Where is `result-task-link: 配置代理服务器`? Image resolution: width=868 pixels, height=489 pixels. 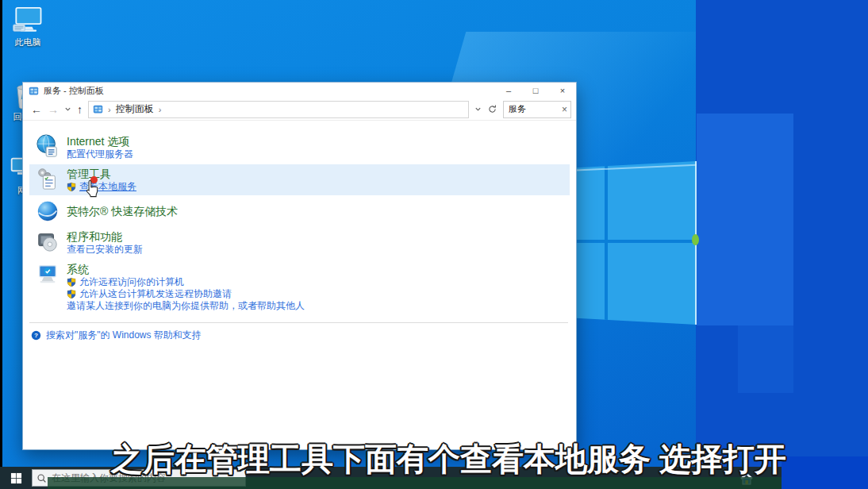 result-task-link: 配置代理服务器 is located at coordinates (100, 154).